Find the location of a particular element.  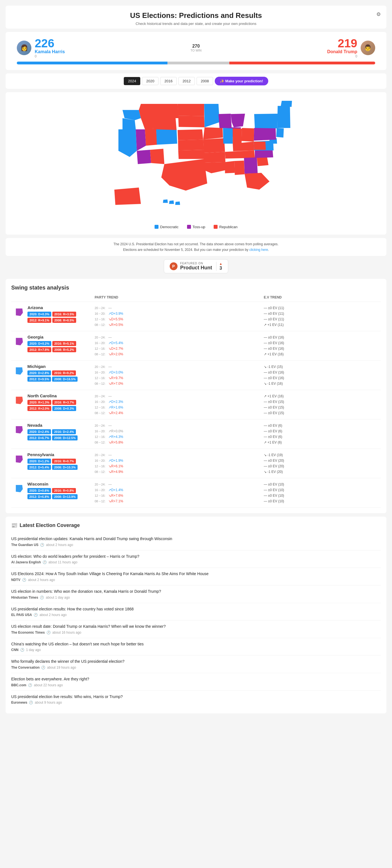

state-new-mexico is located at coordinates (157, 156).